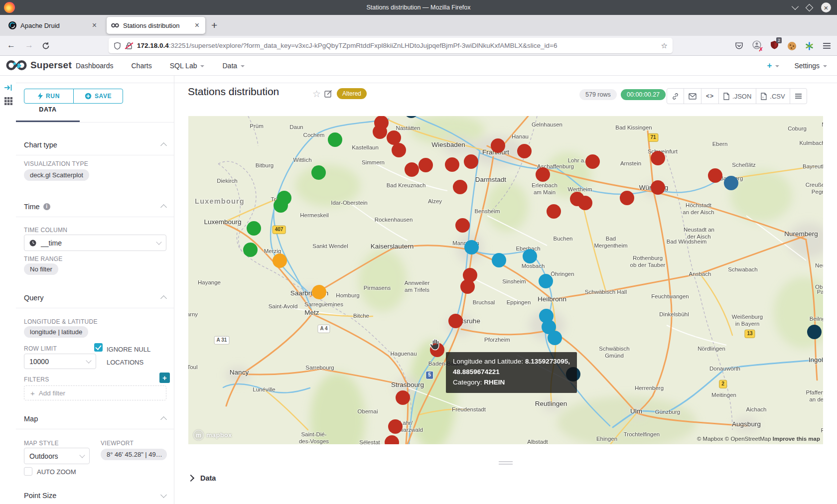 The width and height of the screenshot is (837, 504). What do you see at coordinates (48, 110) in the screenshot?
I see `tab-data: DATA` at bounding box center [48, 110].